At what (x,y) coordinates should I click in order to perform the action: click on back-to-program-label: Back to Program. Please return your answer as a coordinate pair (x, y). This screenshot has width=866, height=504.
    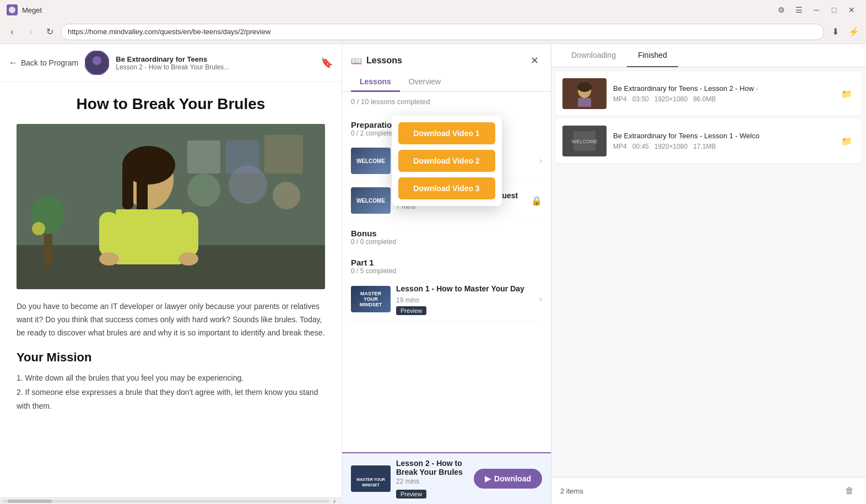
    Looking at the image, I should click on (50, 63).